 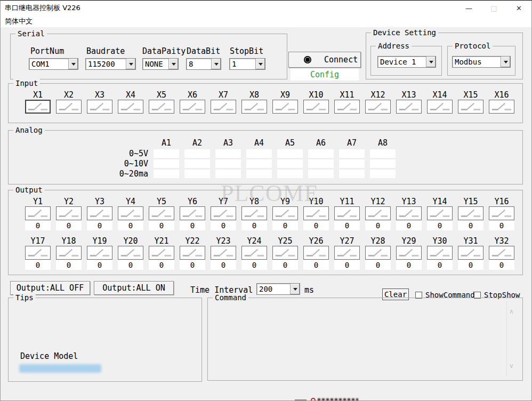 I want to click on channel-y28-value: 0, so click(x=378, y=265).